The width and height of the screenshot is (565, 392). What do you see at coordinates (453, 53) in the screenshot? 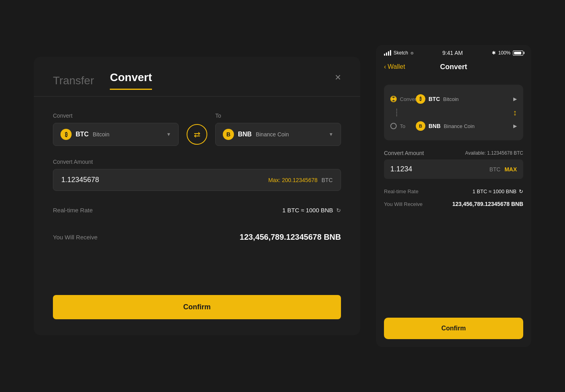
I see `status-time: 9:41 AM` at bounding box center [453, 53].